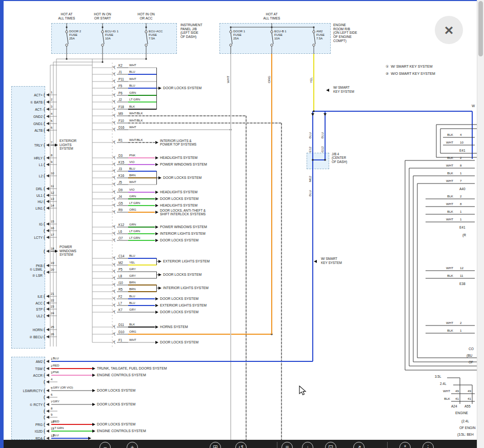 The width and height of the screenshot is (484, 448). Describe the element at coordinates (105, 445) in the screenshot. I see `toolbar-zoom-out-button: −` at that location.